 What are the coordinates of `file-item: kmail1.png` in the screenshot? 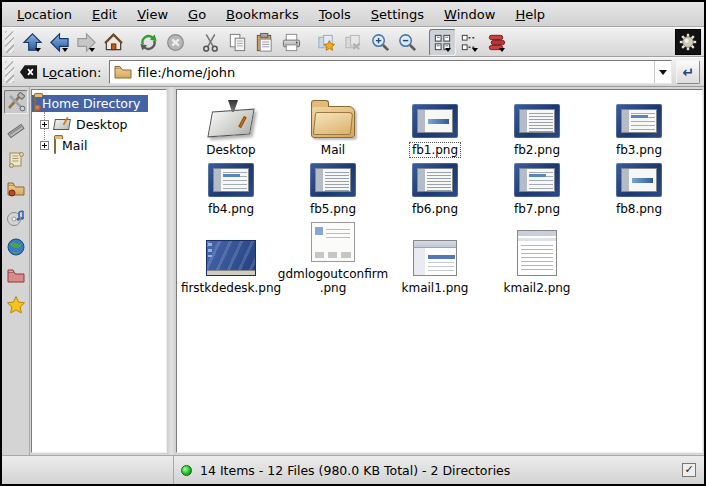 It's located at (435, 268).